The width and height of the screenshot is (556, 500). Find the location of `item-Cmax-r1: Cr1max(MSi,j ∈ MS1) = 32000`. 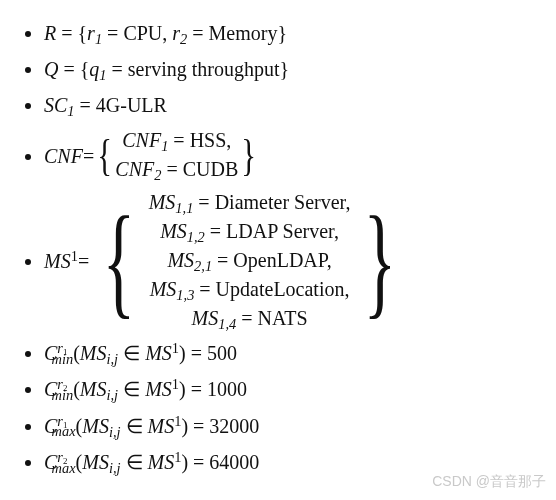

item-Cmax-r1: Cr1max(MSi,j ∈ MS1) = 32000 is located at coordinates (291, 427).